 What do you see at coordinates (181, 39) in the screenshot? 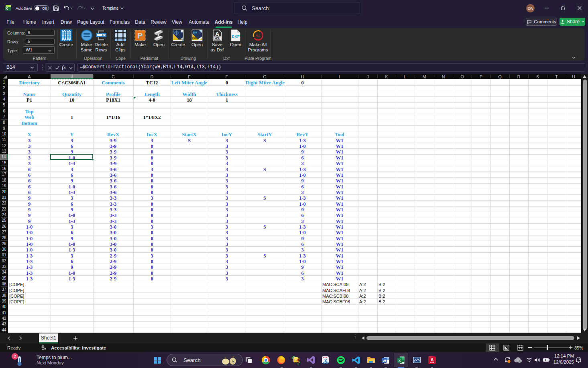
I see `svg-text: .dwg` at bounding box center [181, 39].